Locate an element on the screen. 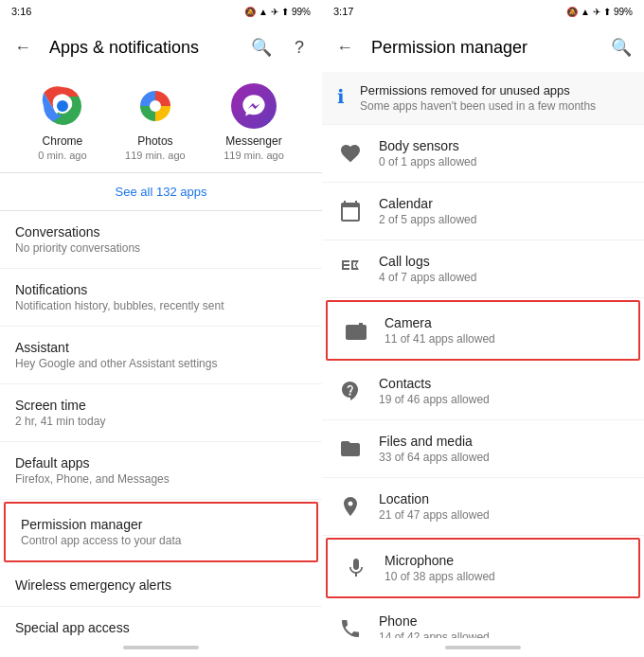 This screenshot has width=644, height=657. airplane-icon: ✈ is located at coordinates (275, 11).